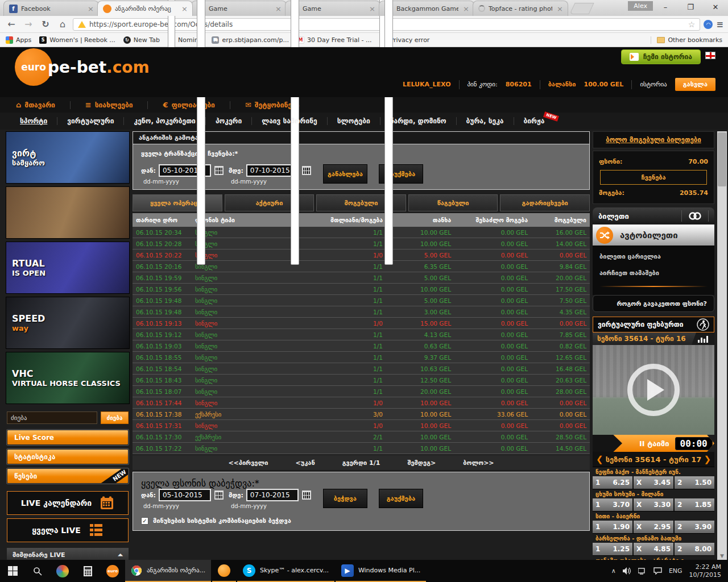 The height and width of the screenshot is (582, 728). I want to click on scrollbar-down-arrow: ▼, so click(722, 556).